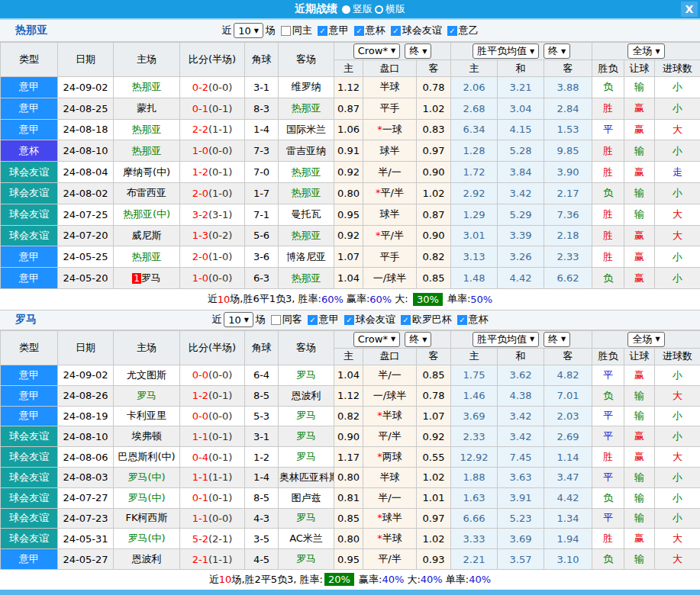 The width and height of the screenshot is (700, 595). What do you see at coordinates (395, 9) in the screenshot?
I see `horizontal-radio-label: 横版` at bounding box center [395, 9].